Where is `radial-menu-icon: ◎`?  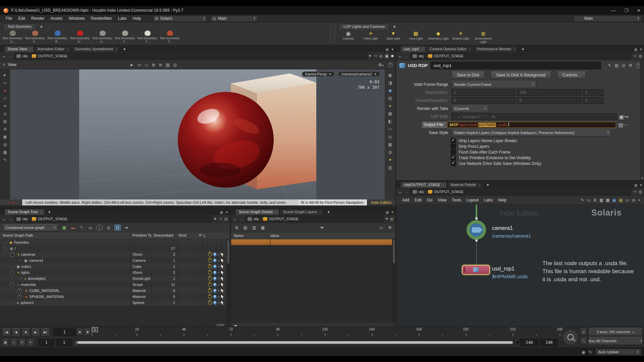
radial-menu-icon: ◎ is located at coordinates (381, 56).